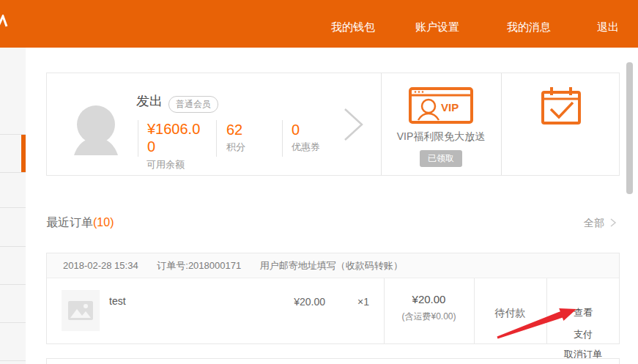 The image size is (638, 364). I want to click on vip-promo-title: VIP福利限免大放送, so click(441, 137).